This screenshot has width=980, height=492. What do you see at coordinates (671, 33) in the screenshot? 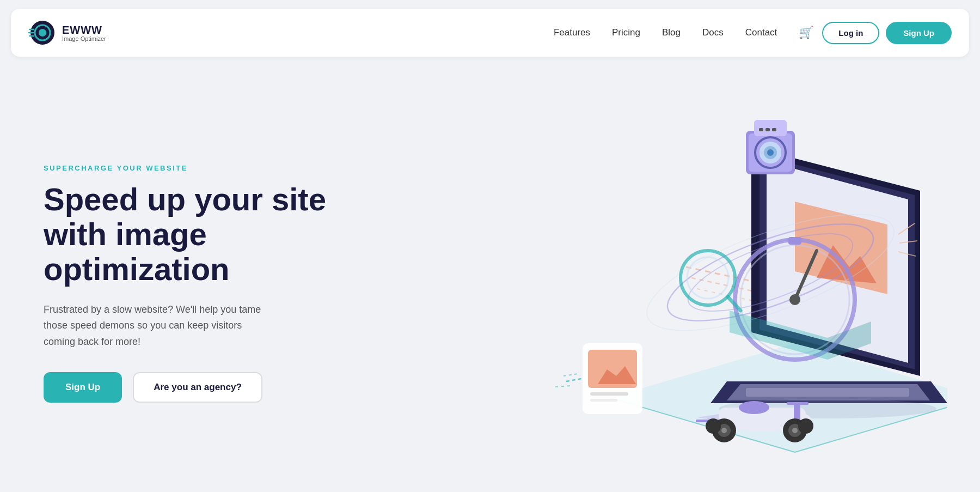
I see `nav-blog: Blog` at bounding box center [671, 33].